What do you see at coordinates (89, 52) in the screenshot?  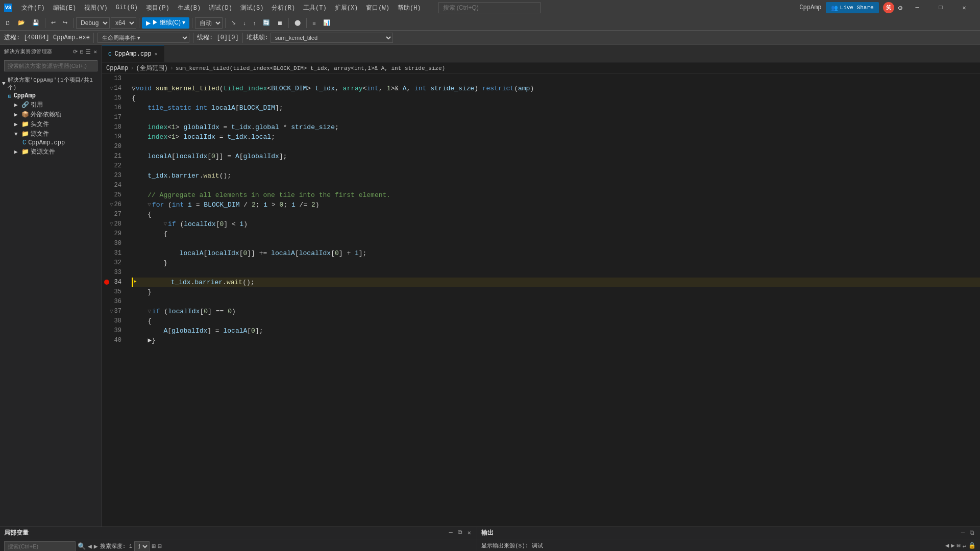 I see `properties-icon: ☰` at bounding box center [89, 52].